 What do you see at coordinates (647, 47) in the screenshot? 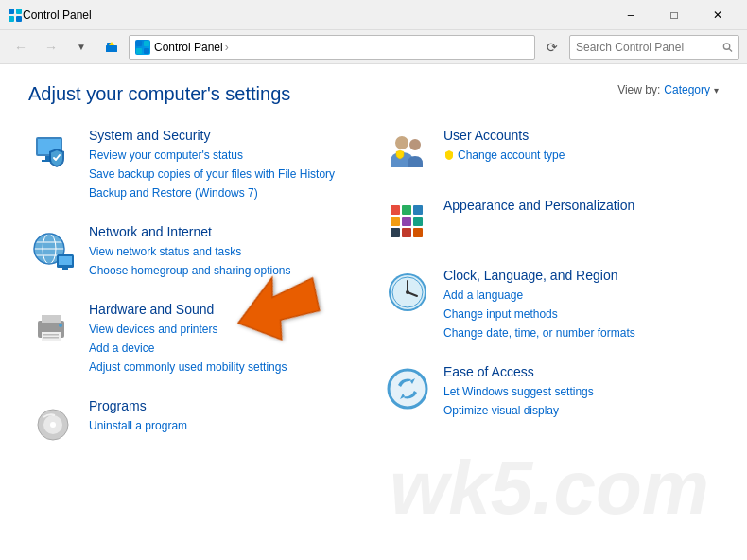
I see `search-input` at bounding box center [647, 47].